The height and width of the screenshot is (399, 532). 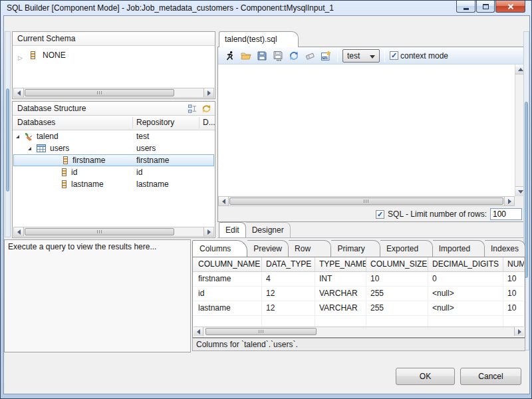 What do you see at coordinates (29, 137) in the screenshot?
I see `db-connection-icon` at bounding box center [29, 137].